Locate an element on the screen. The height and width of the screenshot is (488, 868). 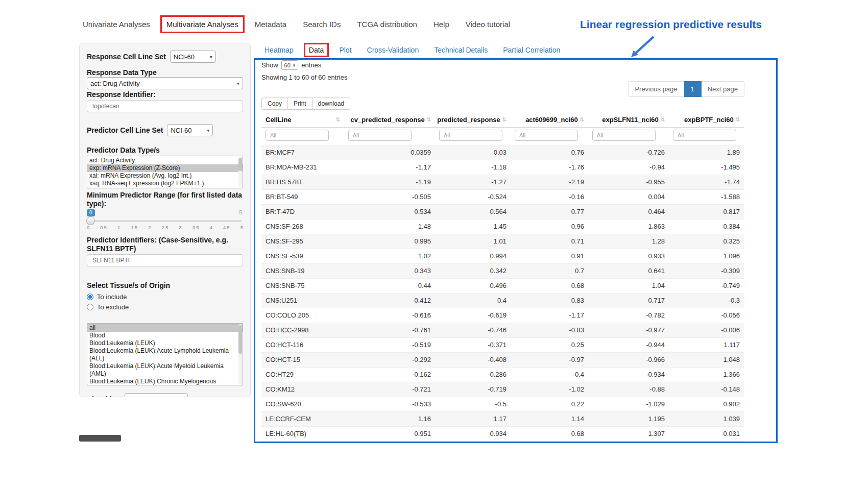
cell-value: -0.162 is located at coordinates (390, 375).